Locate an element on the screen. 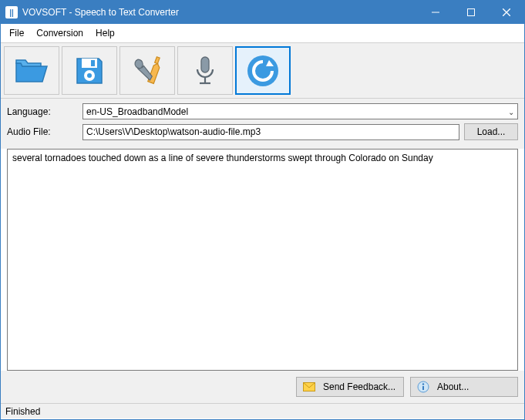 This screenshot has width=525, height=420. microphone-icon is located at coordinates (205, 71).